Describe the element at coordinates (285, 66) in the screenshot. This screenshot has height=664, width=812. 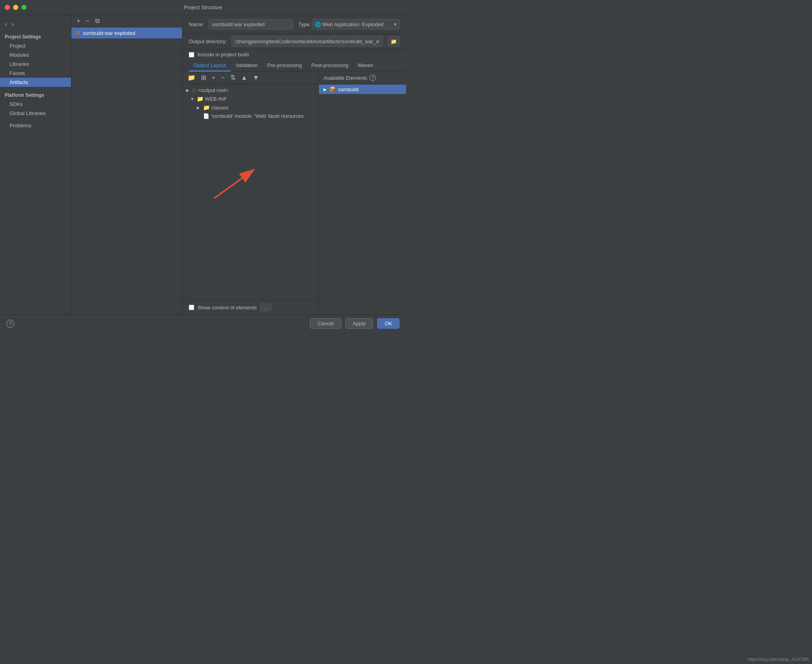
I see `tab-pre-processing: Pre-processing` at that location.